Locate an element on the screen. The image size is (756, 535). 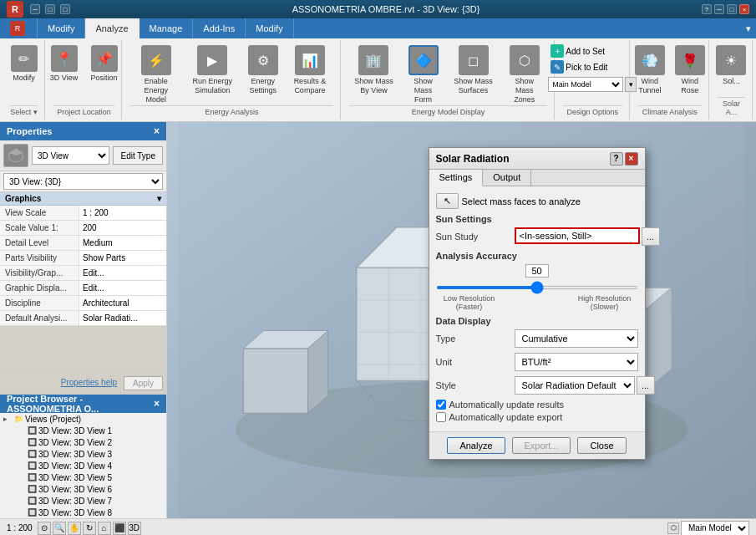
zoom-icon: 🔍 is located at coordinates (59, 528).